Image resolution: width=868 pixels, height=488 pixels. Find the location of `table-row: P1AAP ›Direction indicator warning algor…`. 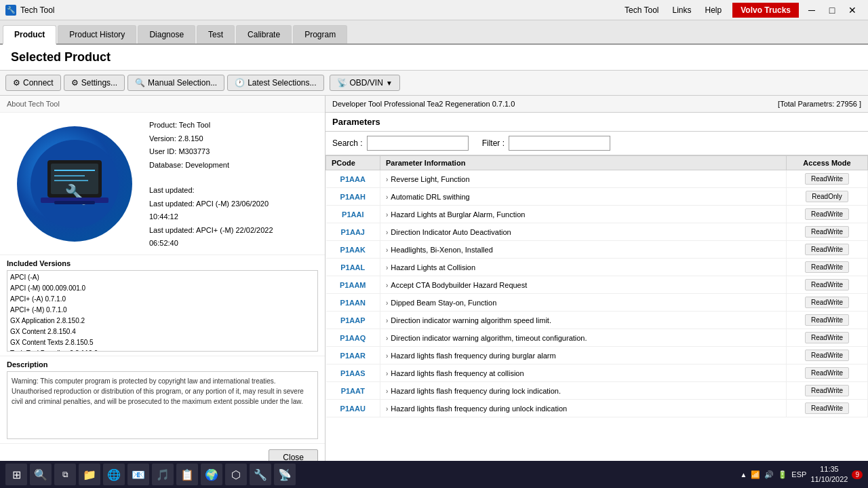

table-row: P1AAP ›Direction indicator warning algor… is located at coordinates (597, 320).